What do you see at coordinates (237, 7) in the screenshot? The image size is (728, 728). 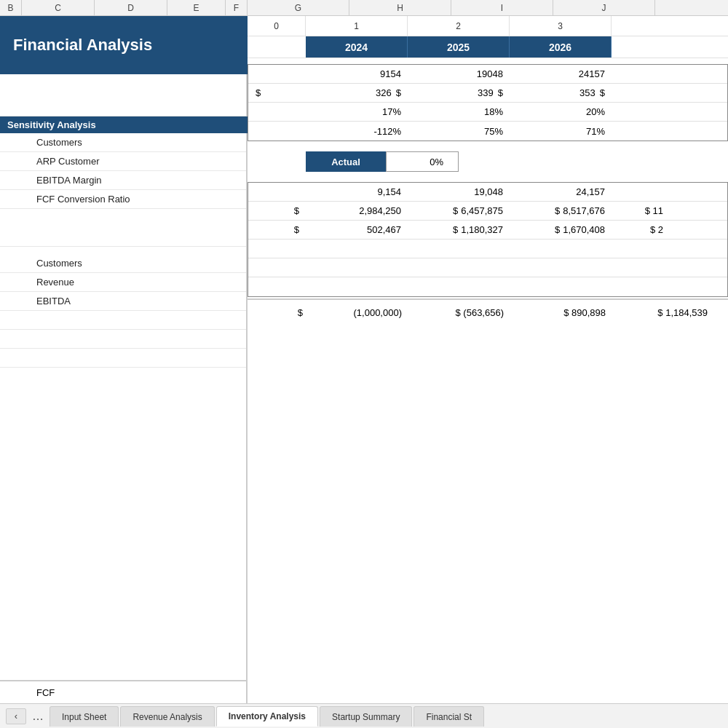 I see `col-header-f: F` at bounding box center [237, 7].